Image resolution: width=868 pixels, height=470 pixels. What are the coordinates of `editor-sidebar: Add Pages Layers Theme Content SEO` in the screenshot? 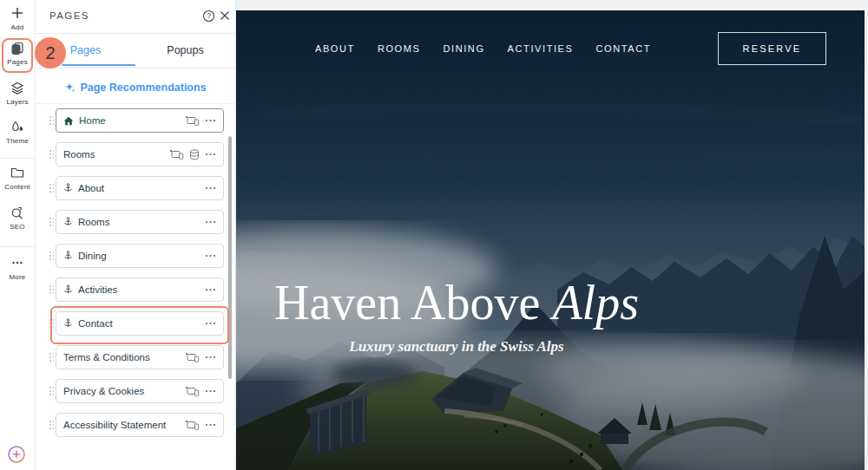 It's located at (17, 235).